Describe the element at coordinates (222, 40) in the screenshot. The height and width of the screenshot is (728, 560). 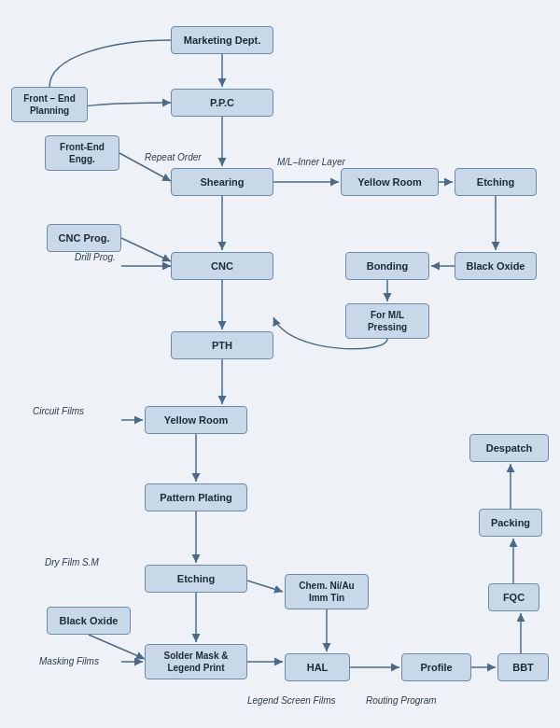
I see `box-marketing: Marketing Dept.` at that location.